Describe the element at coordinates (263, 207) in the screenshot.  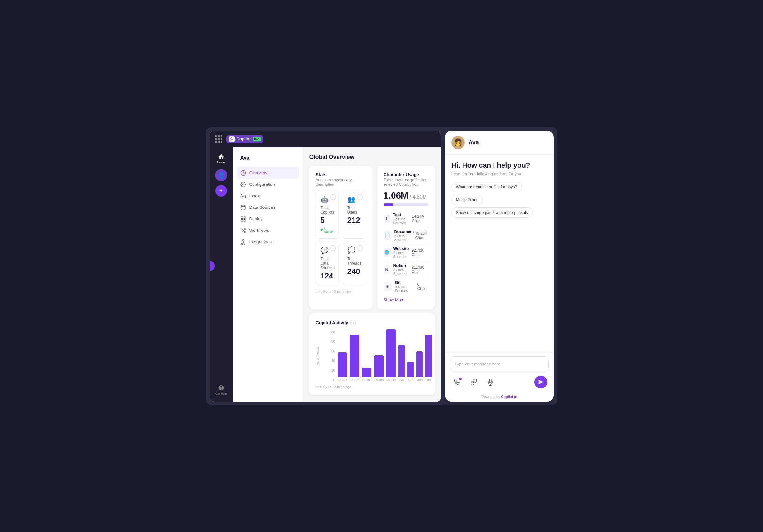
I see `nav-datasources-label: Data Sources` at that location.